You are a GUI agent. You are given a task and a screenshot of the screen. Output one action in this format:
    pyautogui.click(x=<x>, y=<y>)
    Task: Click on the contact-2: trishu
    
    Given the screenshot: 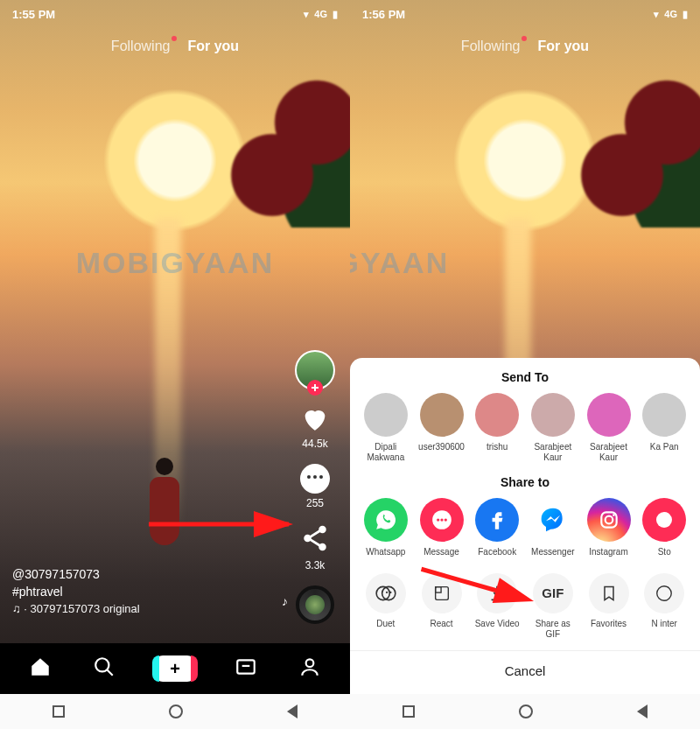 What is the action you would take?
    pyautogui.click(x=497, y=428)
    